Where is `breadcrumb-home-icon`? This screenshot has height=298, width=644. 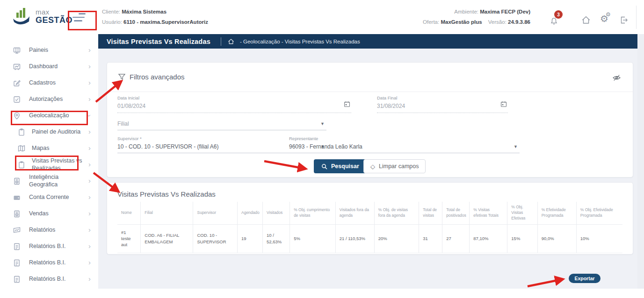 breadcrumb-home-icon is located at coordinates (231, 42).